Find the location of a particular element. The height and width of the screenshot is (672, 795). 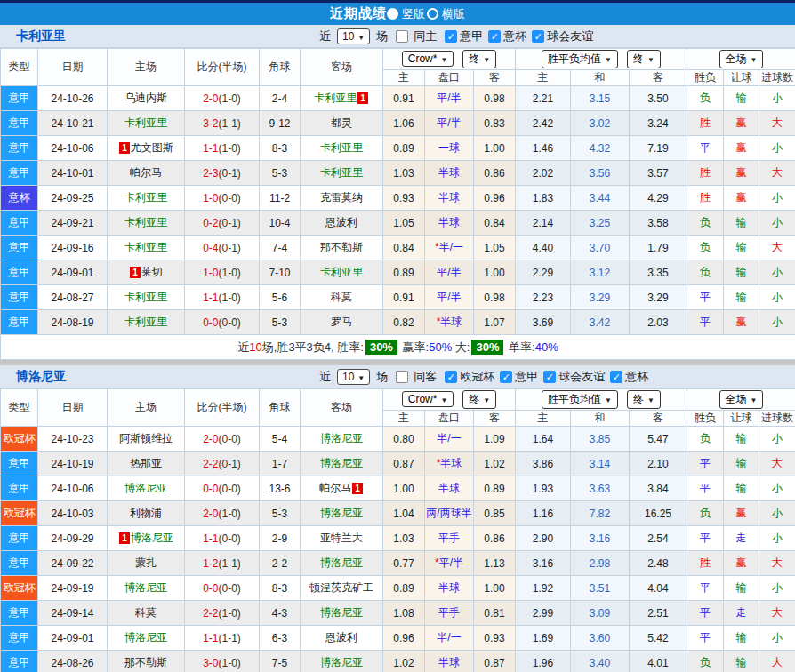

home-team-cell: 乌迪内斯 is located at coordinates (146, 99).